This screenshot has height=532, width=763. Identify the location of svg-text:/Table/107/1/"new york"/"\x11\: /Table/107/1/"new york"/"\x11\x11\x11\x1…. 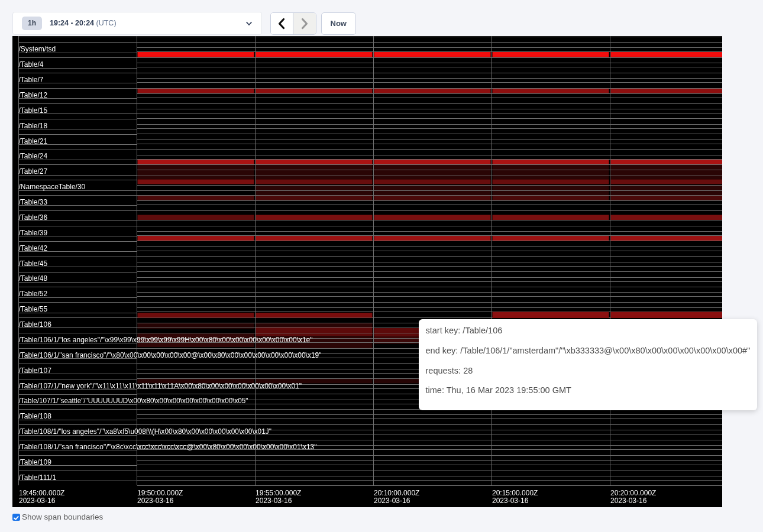
(161, 386).